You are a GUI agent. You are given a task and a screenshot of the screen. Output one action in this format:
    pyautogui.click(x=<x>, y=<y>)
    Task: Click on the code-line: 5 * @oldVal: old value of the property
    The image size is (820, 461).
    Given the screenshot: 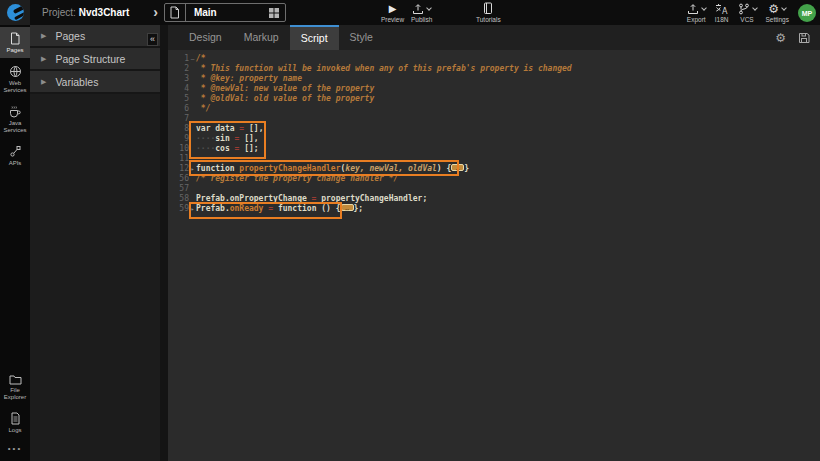 What is the action you would take?
    pyautogui.click(x=494, y=99)
    